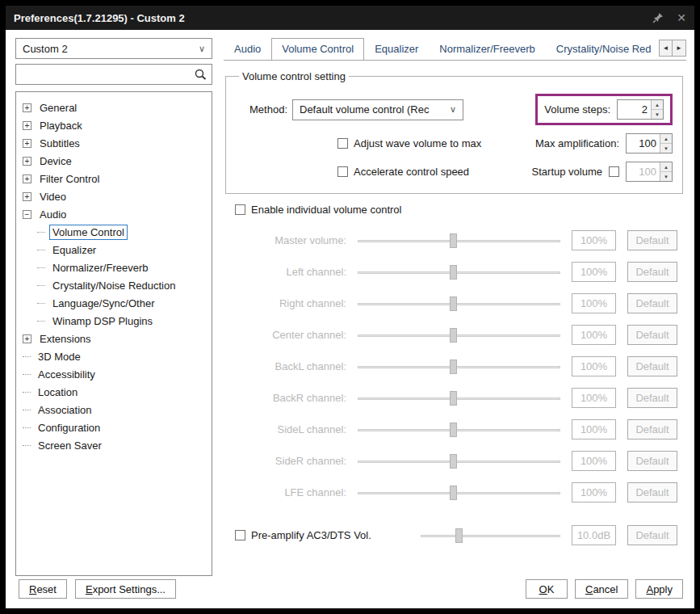 Image resolution: width=700 pixels, height=614 pixels. What do you see at coordinates (342, 171) in the screenshot?
I see `accelerate-checkbox` at bounding box center [342, 171].